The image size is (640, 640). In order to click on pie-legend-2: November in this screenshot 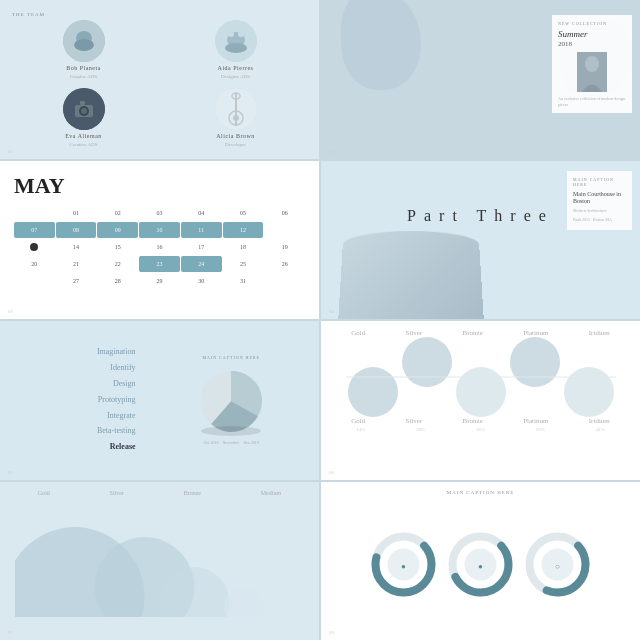, I will do `click(230, 442)`.